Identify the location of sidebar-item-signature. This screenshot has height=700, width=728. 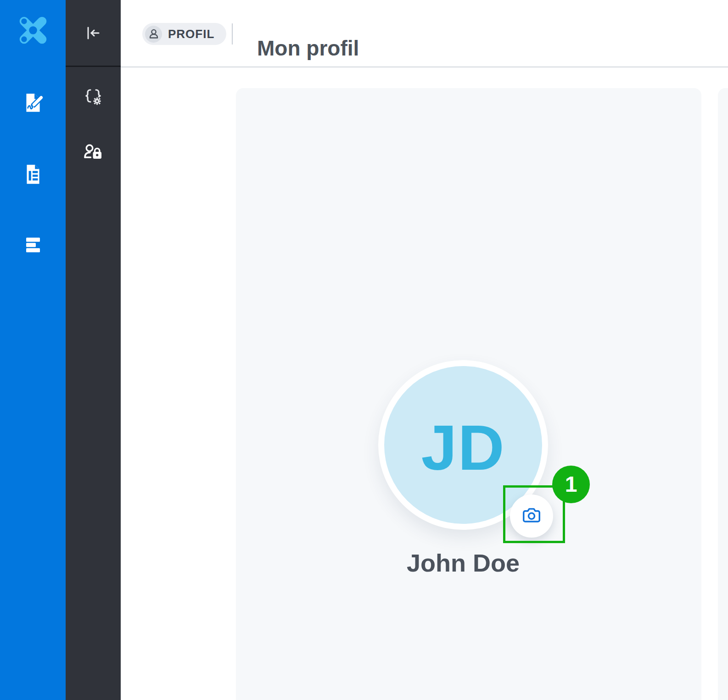
(33, 103).